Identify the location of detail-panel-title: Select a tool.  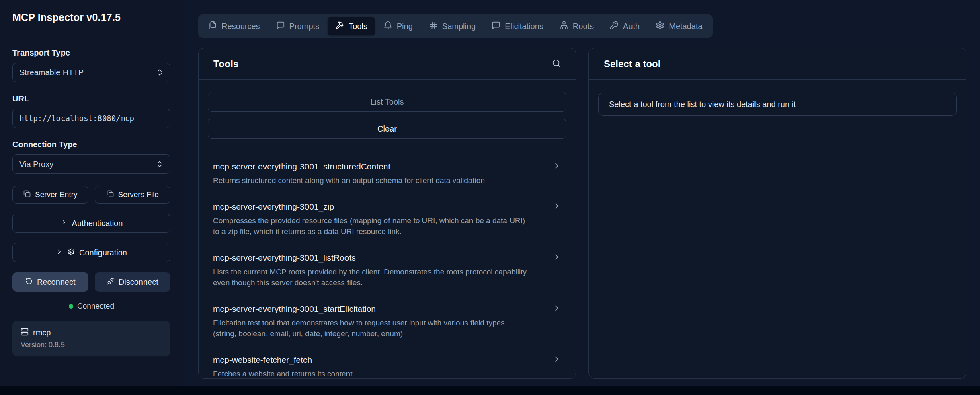
(632, 64).